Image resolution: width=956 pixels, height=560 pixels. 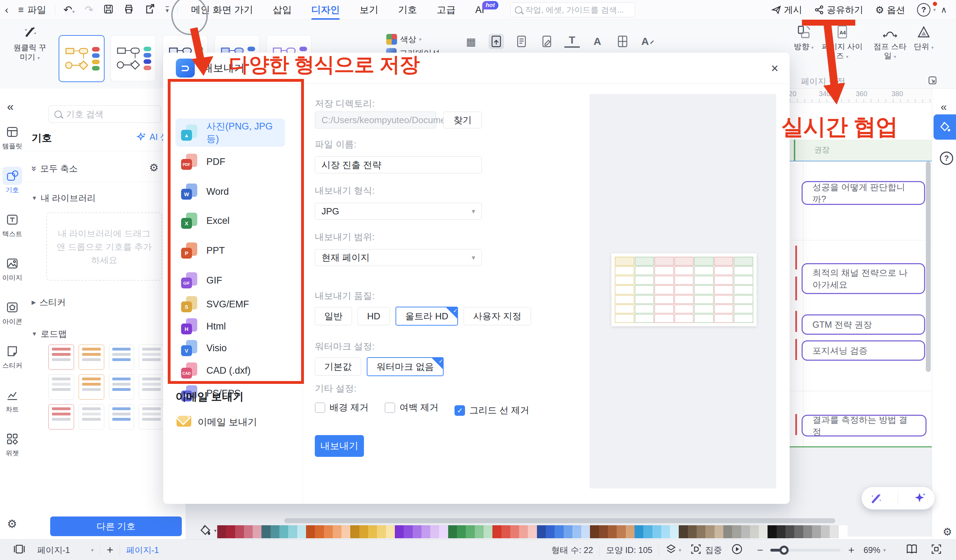 I want to click on back-icon: ‹, so click(x=7, y=10).